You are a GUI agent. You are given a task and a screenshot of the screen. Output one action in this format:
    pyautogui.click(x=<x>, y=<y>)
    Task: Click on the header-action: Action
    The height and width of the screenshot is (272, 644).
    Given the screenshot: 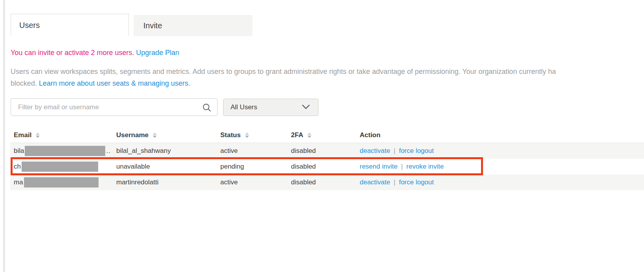 What is the action you would take?
    pyautogui.click(x=370, y=135)
    